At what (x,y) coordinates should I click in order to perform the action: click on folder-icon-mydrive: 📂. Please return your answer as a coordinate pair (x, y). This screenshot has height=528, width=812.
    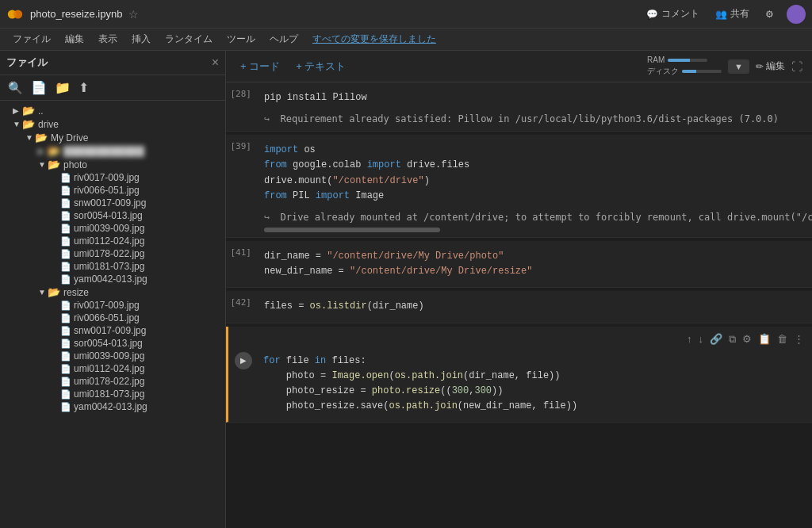
    Looking at the image, I should click on (41, 138).